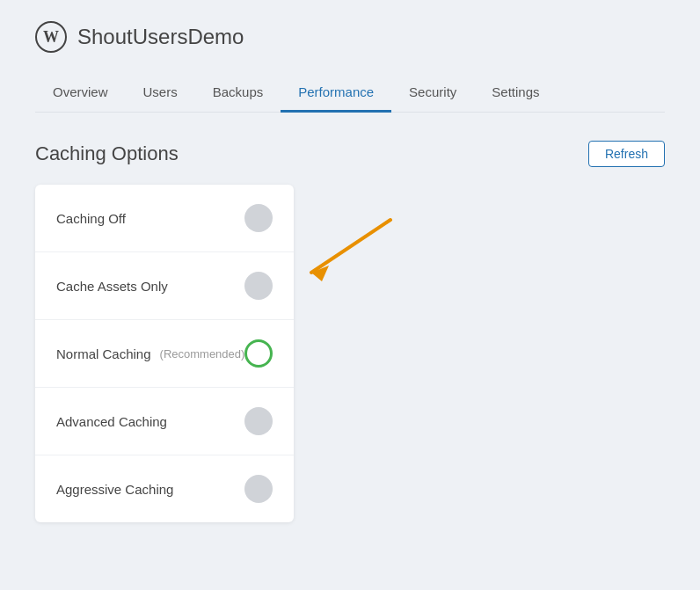  What do you see at coordinates (350, 37) in the screenshot?
I see `site-header: W ShoutUsersDemo` at bounding box center [350, 37].